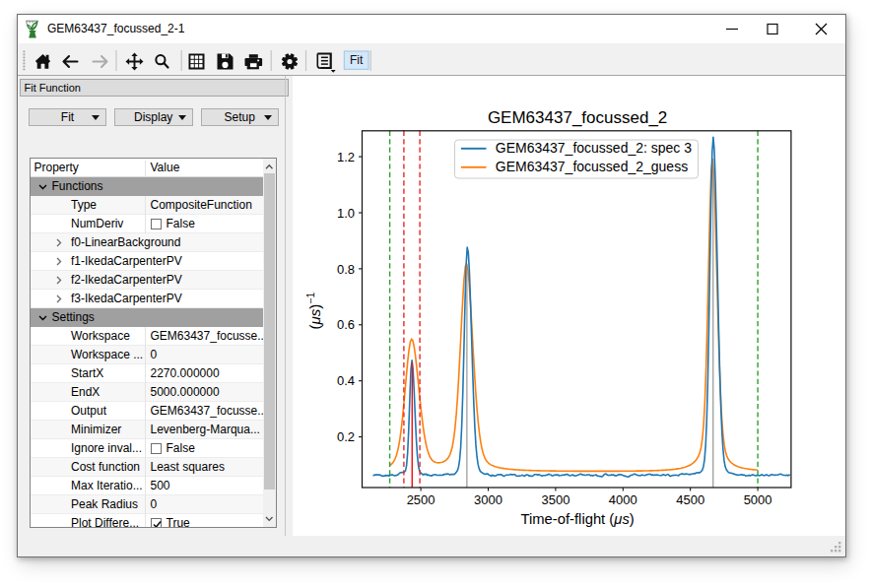  What do you see at coordinates (556, 500) in the screenshot?
I see `svg-text: 3500` at bounding box center [556, 500].